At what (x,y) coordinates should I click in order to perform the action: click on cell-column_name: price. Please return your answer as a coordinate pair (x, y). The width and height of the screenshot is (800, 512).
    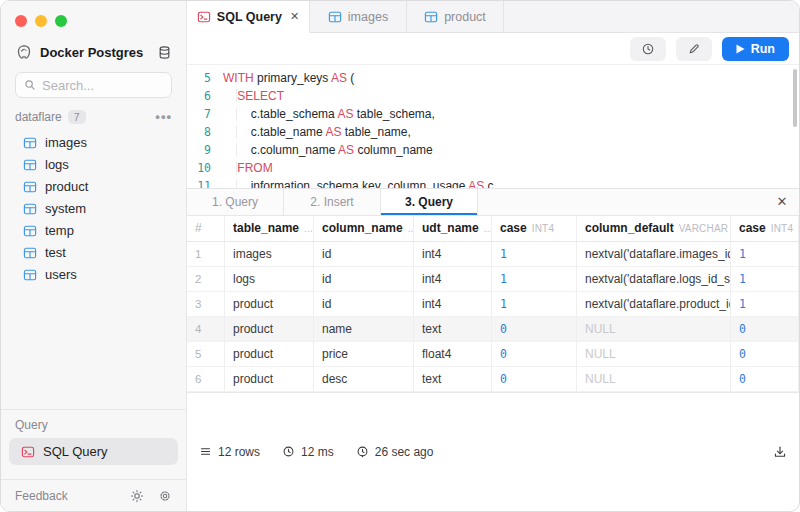
    Looking at the image, I should click on (364, 354).